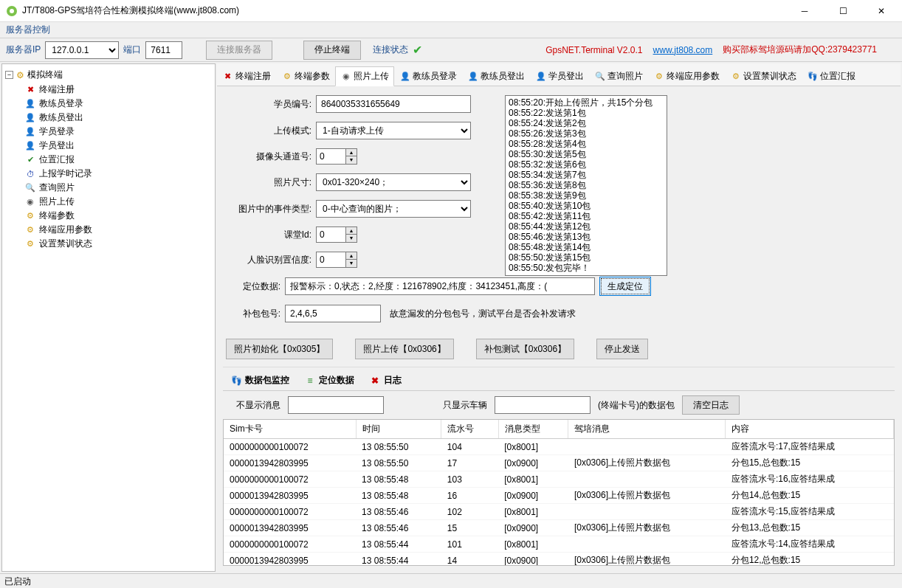  Describe the element at coordinates (805, 11) in the screenshot. I see `minimize-button: ─` at that location.